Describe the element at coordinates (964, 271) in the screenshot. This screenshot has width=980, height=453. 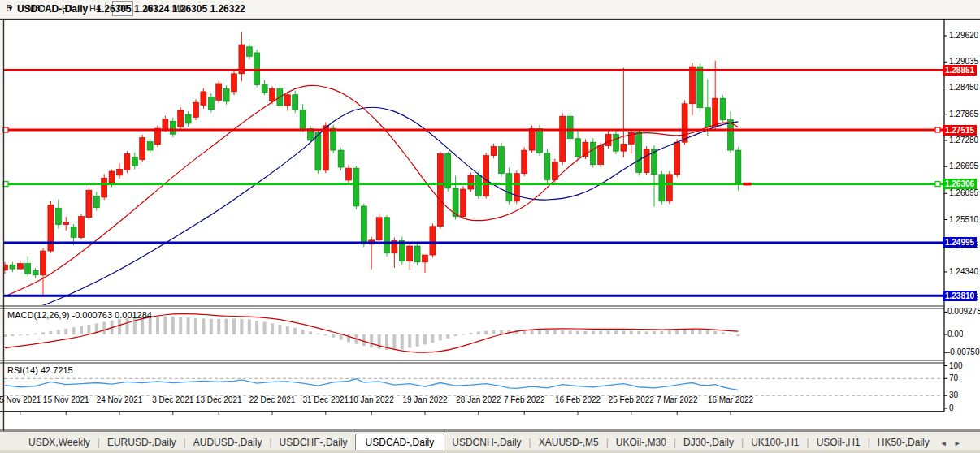
I see `price-tick-label: 1.24340` at that location.